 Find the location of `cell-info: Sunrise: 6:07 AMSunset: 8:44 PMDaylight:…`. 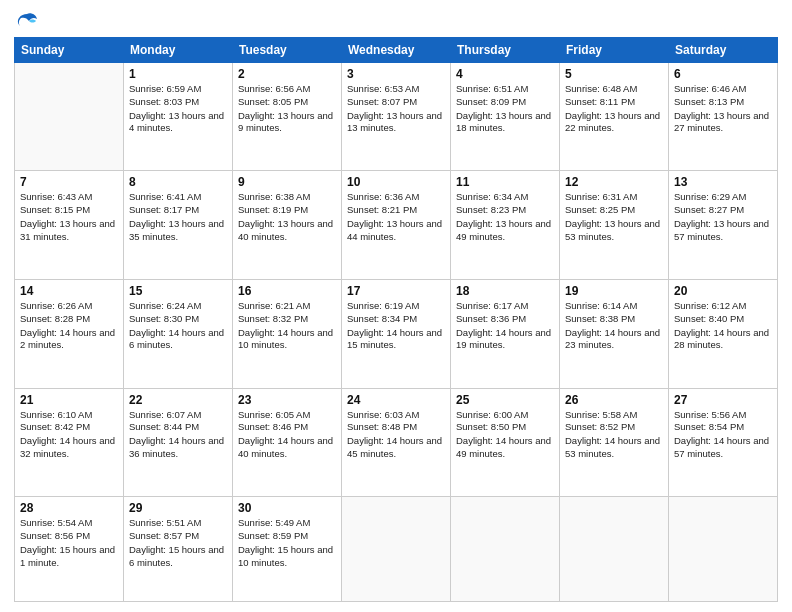

cell-info: Sunrise: 6:07 AMSunset: 8:44 PMDaylight:… is located at coordinates (178, 435).